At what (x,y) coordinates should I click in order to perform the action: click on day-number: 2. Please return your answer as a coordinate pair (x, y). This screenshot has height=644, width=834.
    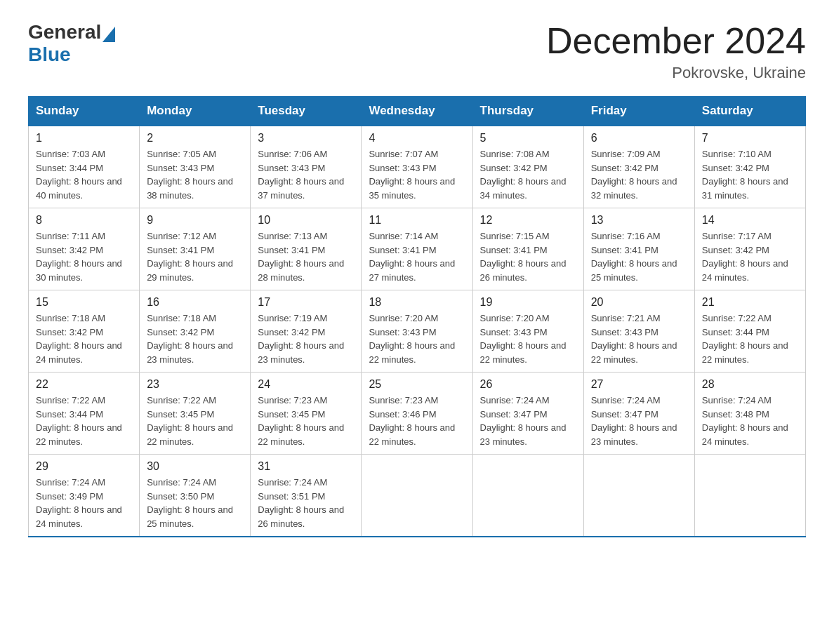
    Looking at the image, I should click on (195, 138).